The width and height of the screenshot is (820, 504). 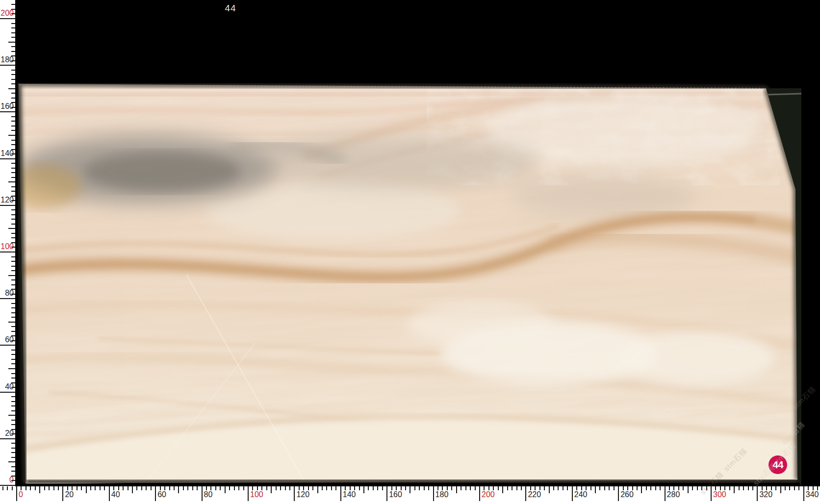 I want to click on ruler-tick-label: 220, so click(x=535, y=495).